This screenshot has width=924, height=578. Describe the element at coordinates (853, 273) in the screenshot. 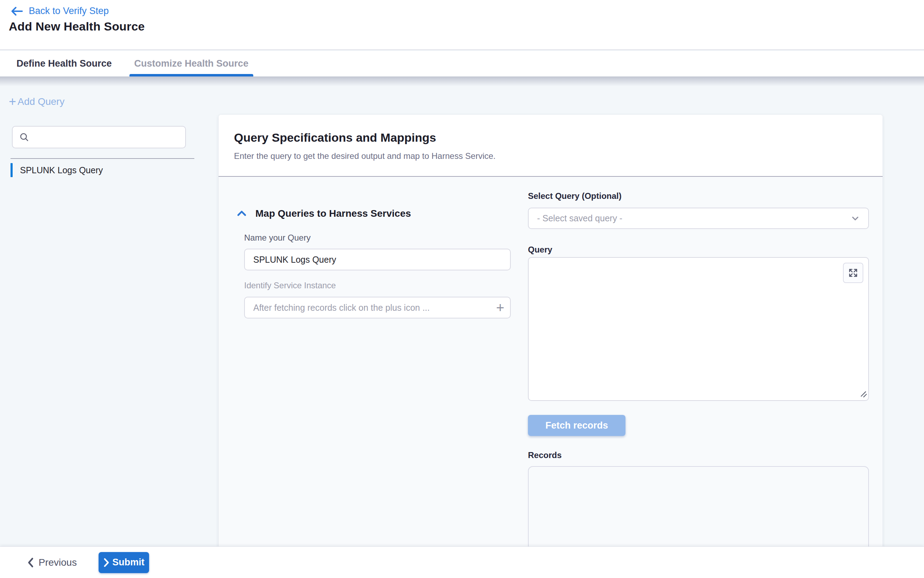

I see `expand-query-button` at that location.